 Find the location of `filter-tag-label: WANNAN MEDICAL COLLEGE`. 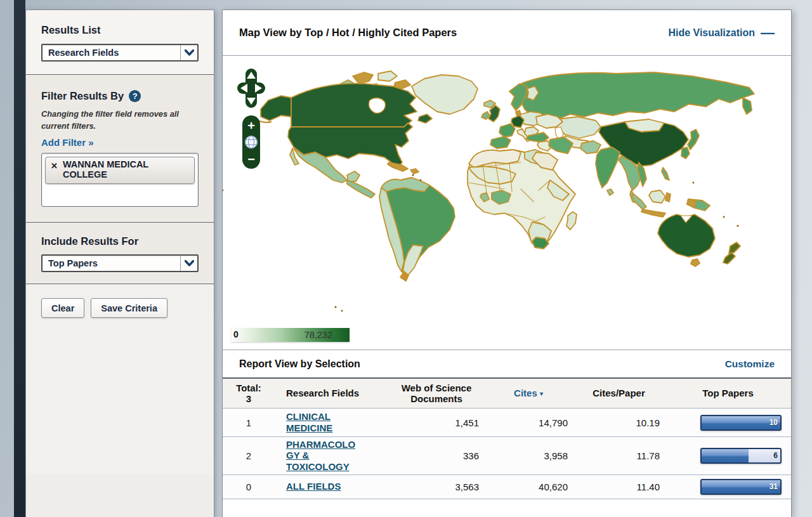

filter-tag-label: WANNAN MEDICAL COLLEGE is located at coordinates (115, 170).